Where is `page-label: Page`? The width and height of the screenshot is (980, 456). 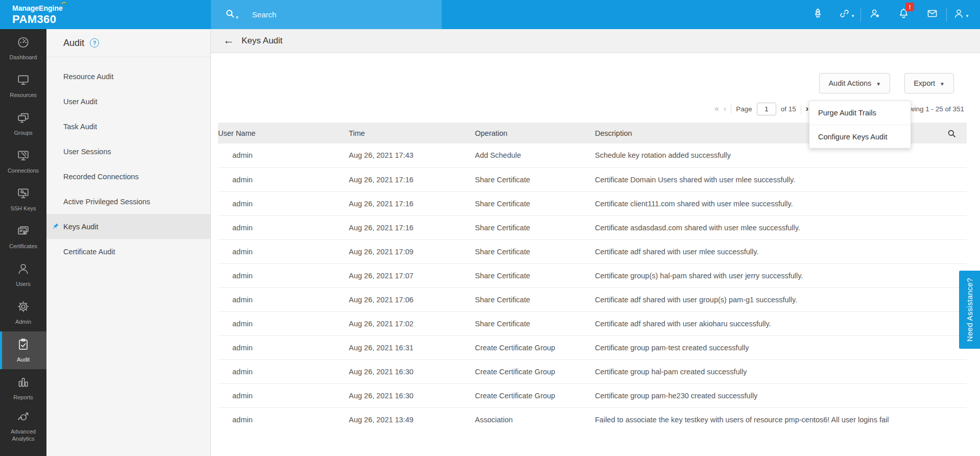
page-label: Page is located at coordinates (744, 109).